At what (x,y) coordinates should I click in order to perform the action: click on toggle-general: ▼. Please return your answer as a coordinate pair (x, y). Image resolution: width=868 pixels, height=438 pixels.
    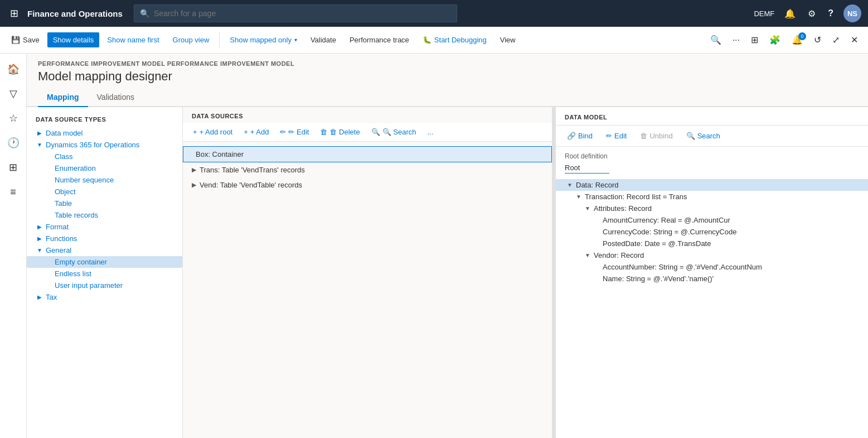
    Looking at the image, I should click on (40, 251).